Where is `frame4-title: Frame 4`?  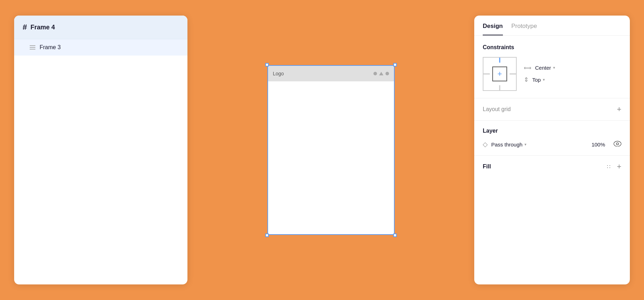
frame4-title: Frame 4 is located at coordinates (42, 28).